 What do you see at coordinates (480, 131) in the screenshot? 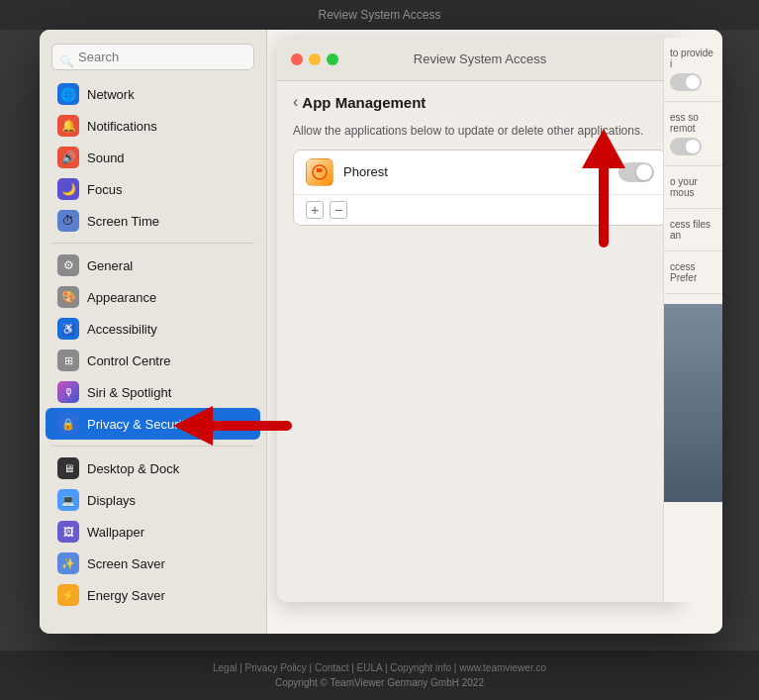
I see `panel-description-wrapper: Allow the applications below to update o…` at bounding box center [480, 131].